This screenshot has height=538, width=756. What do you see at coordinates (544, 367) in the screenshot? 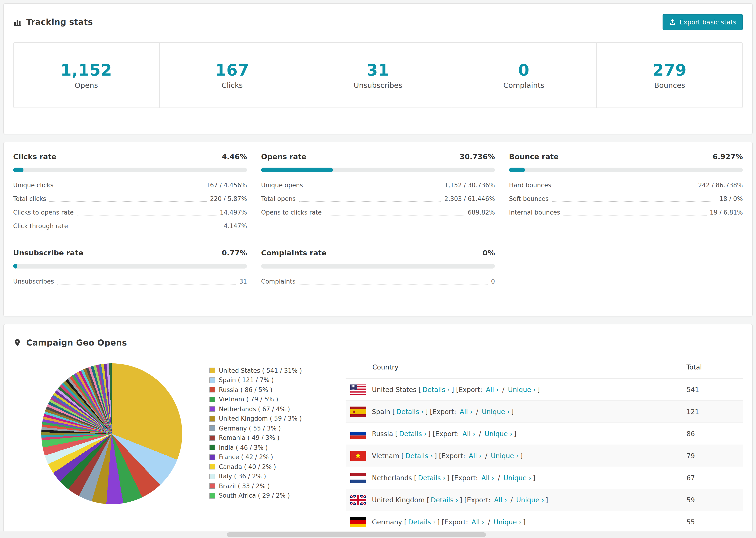
I see `geo-table-header: Country Total` at bounding box center [544, 367].